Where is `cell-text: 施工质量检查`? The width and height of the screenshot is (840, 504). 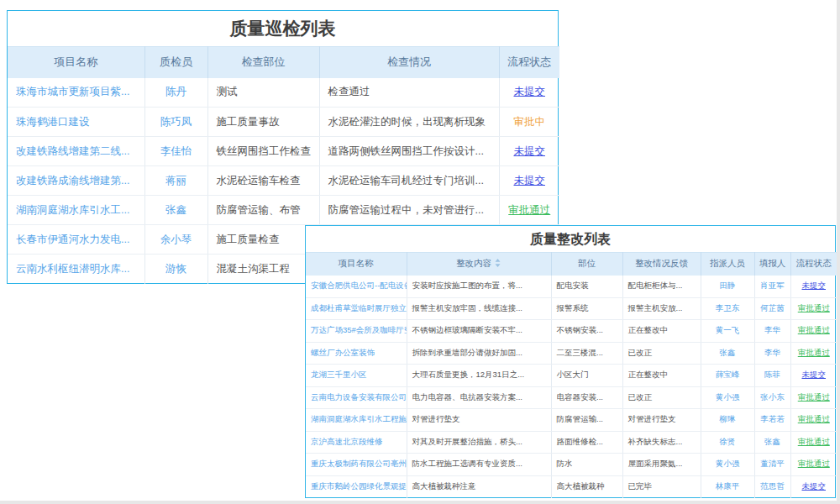 cell-text: 施工质量检查 is located at coordinates (264, 240).